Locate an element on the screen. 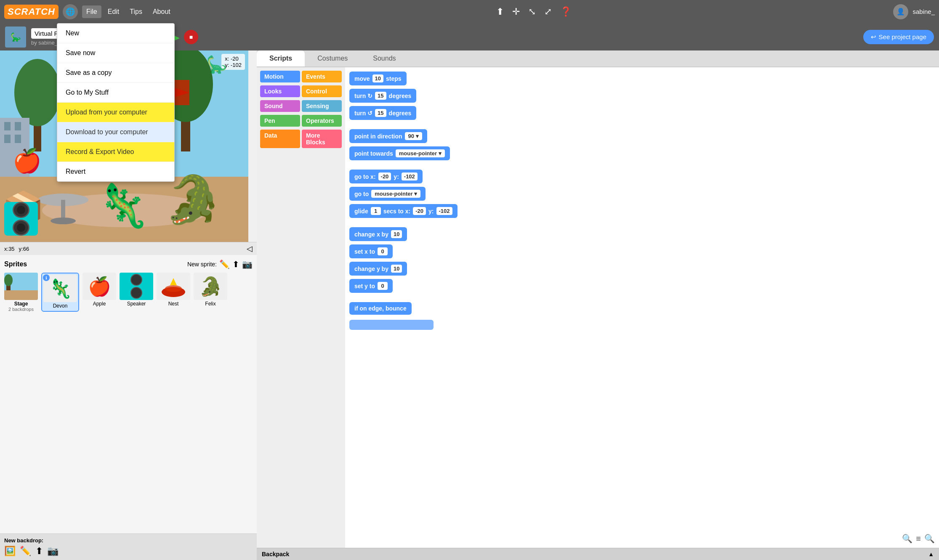  help-icon: ❓ is located at coordinates (566, 12).